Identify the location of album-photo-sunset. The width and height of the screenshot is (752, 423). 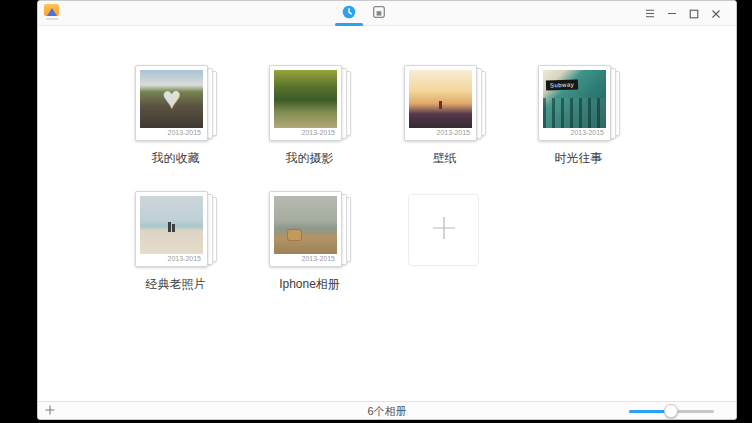
(440, 99).